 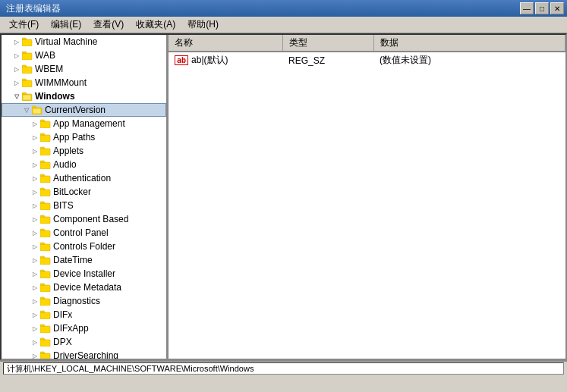 What do you see at coordinates (527, 8) in the screenshot?
I see `minimize-button: —` at bounding box center [527, 8].